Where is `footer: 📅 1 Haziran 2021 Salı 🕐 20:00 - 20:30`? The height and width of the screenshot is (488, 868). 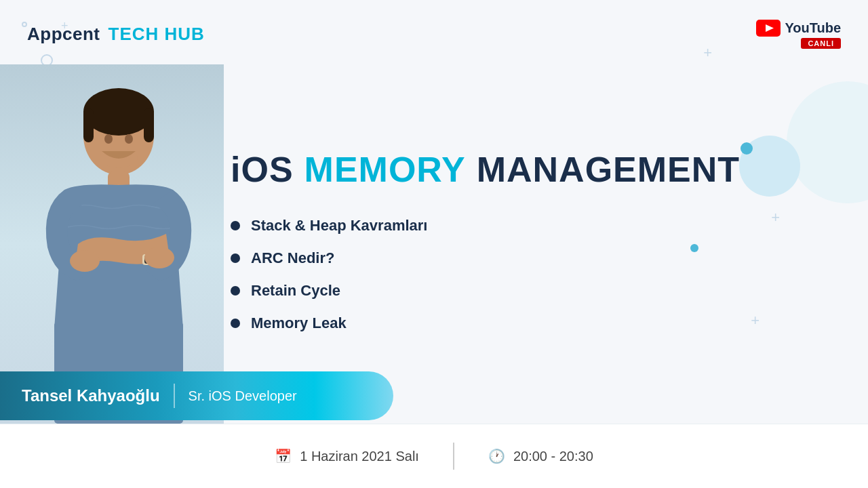 footer: 📅 1 Haziran 2021 Salı 🕐 20:00 - 20:30 is located at coordinates (434, 455).